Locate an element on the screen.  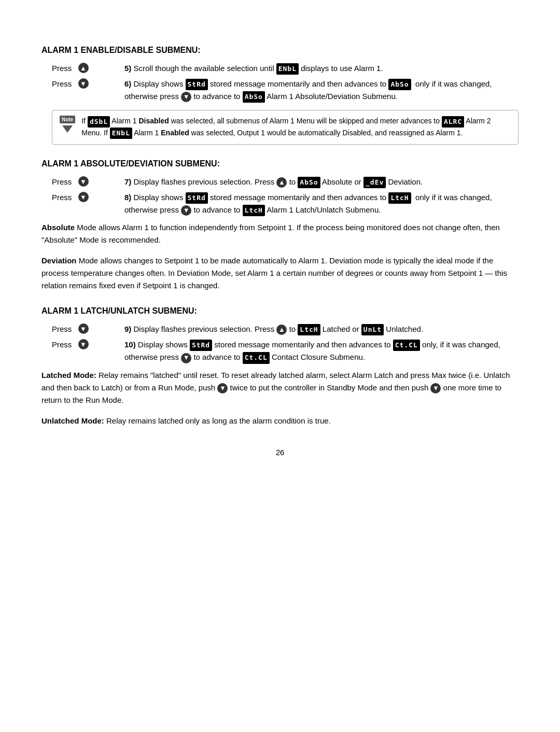
press-content-5: 5) Scroll though the available selection… is located at coordinates (321, 68).